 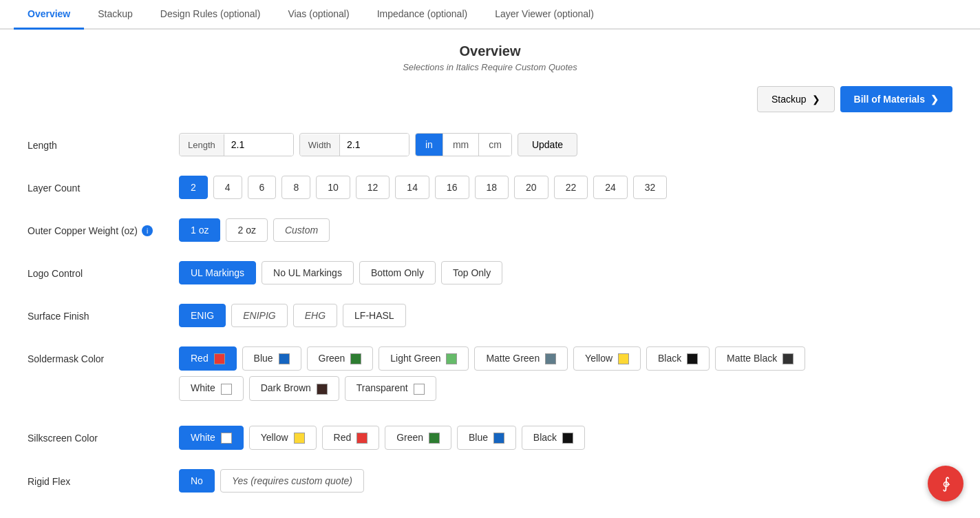 What do you see at coordinates (553, 438) in the screenshot?
I see `silk-black-button: Black` at bounding box center [553, 438].